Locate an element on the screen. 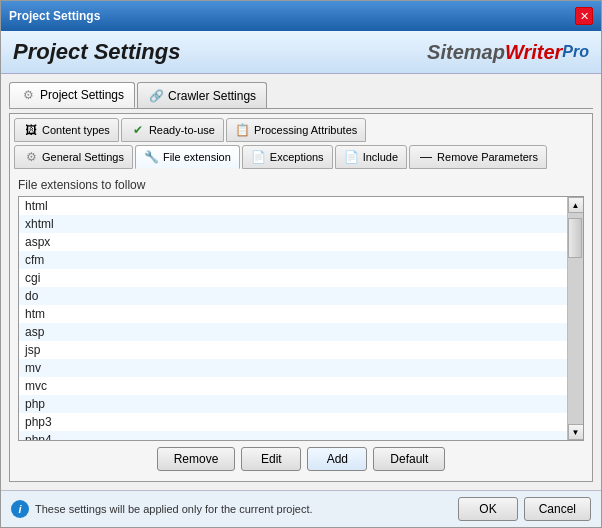 The image size is (602, 528). edit-button: Edit is located at coordinates (271, 459).